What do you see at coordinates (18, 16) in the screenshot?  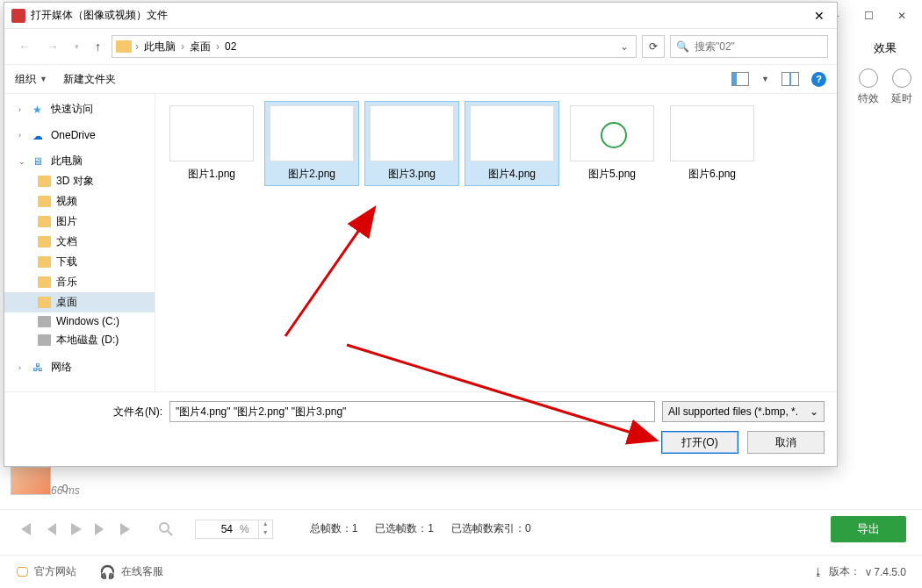 I see `app-icon` at bounding box center [18, 16].